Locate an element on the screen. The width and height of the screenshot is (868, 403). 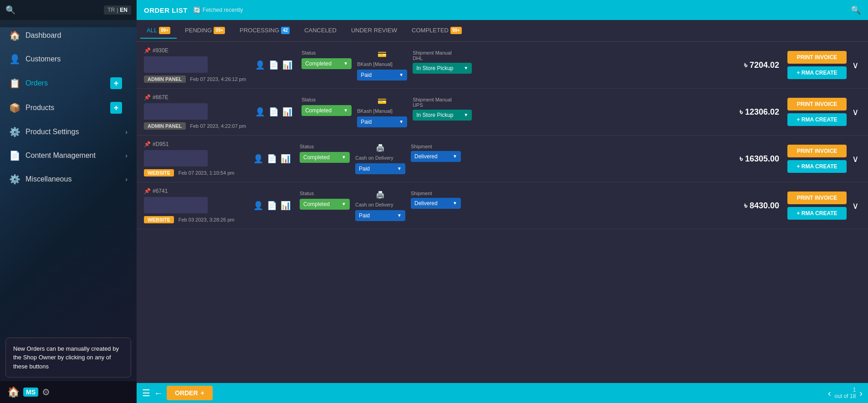
order-source-badge: WEBSITE is located at coordinates (159, 173).